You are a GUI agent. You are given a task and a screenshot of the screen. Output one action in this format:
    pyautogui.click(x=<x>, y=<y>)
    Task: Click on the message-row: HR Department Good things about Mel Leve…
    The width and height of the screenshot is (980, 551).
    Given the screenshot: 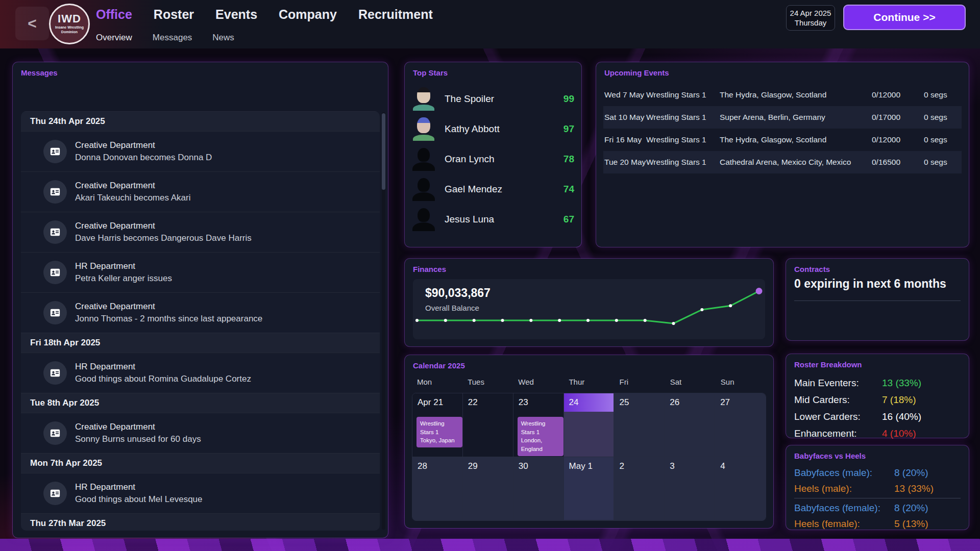 What is the action you would take?
    pyautogui.click(x=200, y=493)
    